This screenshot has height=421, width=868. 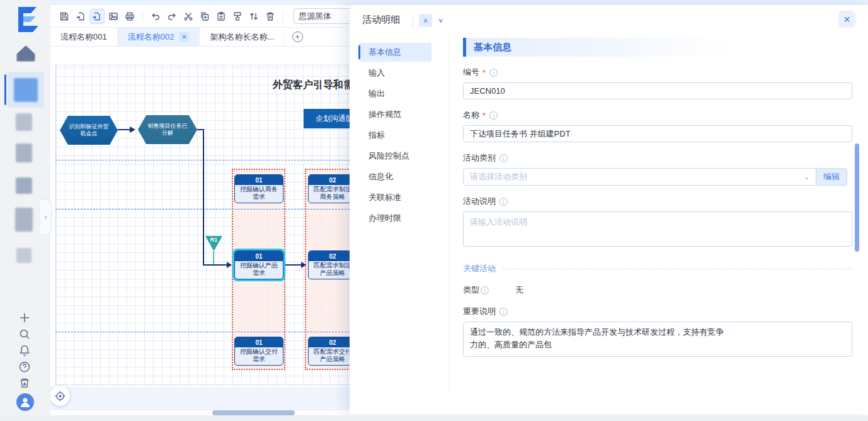 What do you see at coordinates (46, 217) in the screenshot?
I see `sidebar-expand-handle: ›` at bounding box center [46, 217].